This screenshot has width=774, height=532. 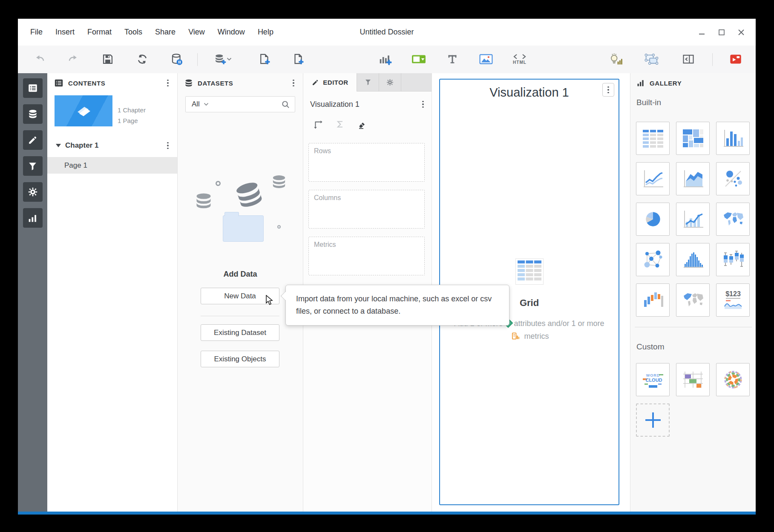 What do you see at coordinates (653, 179) in the screenshot?
I see `gallery-tile-line-chart` at bounding box center [653, 179].